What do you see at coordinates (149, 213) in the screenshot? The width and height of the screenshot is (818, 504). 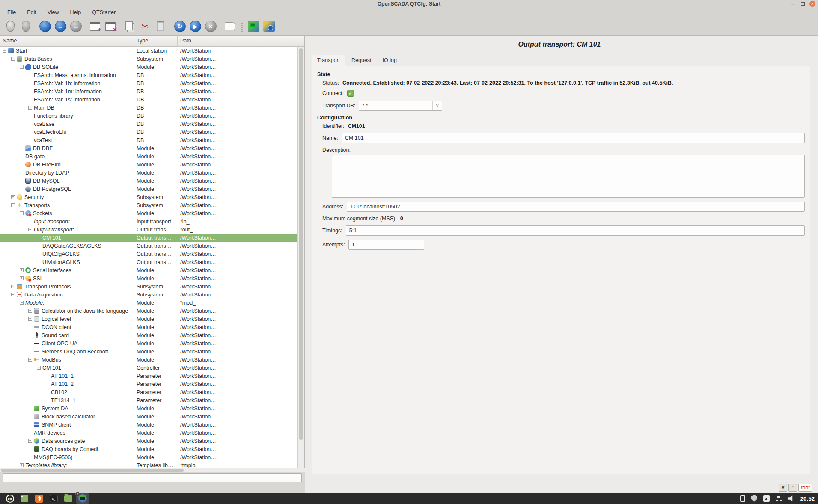 I see `tree-row: −SocketsModule/WorkStation…` at bounding box center [149, 213].